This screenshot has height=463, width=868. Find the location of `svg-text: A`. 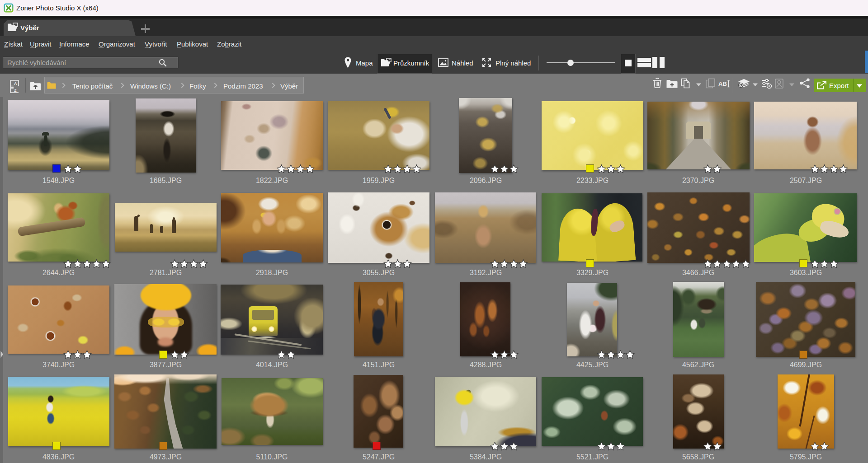

svg-text: A is located at coordinates (15, 84).